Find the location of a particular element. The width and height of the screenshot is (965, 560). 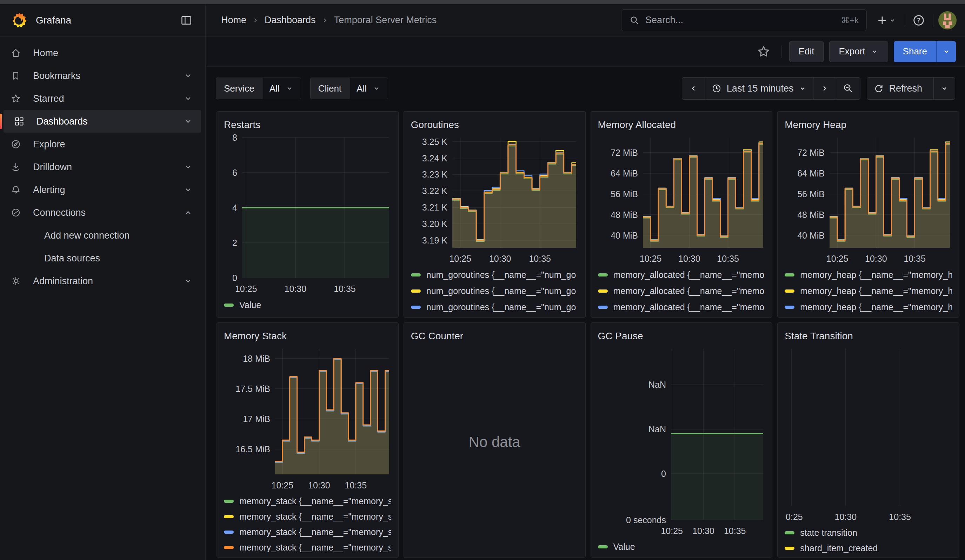

share-button-label: Share is located at coordinates (915, 51).